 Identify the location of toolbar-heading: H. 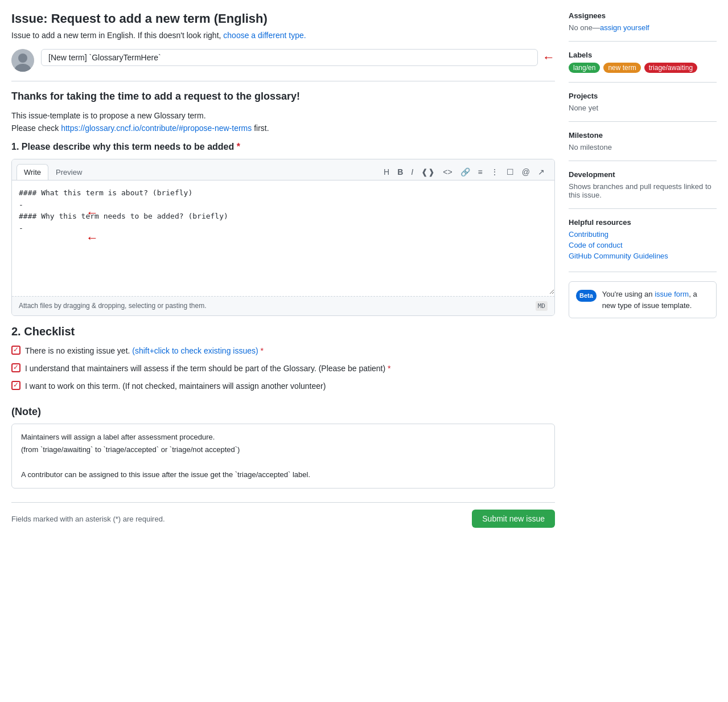
(386, 172).